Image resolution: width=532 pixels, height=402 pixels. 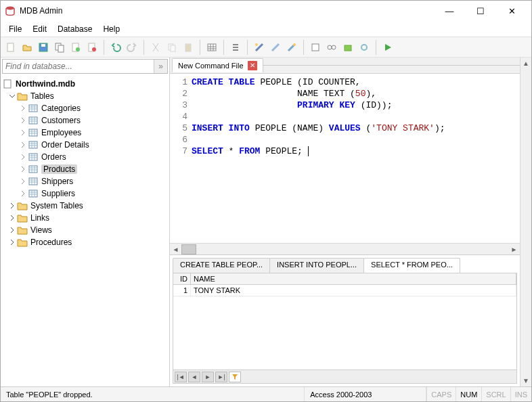 What do you see at coordinates (85, 84) in the screenshot?
I see `tree-db-root: Northwind.mdb` at bounding box center [85, 84].